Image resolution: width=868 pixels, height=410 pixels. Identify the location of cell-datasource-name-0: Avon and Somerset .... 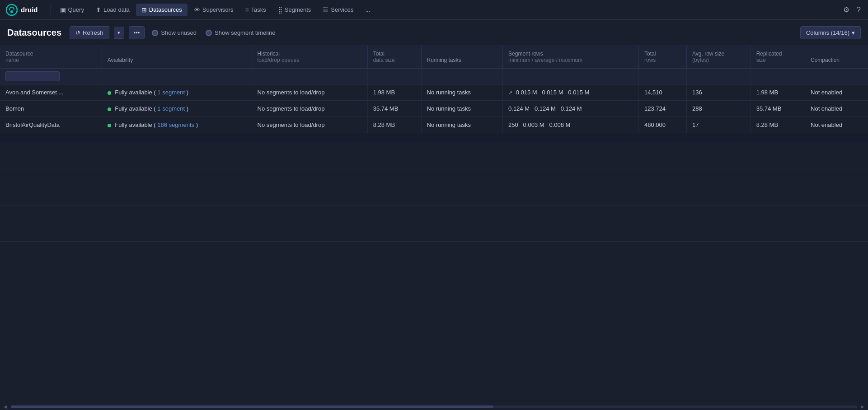
(51, 93).